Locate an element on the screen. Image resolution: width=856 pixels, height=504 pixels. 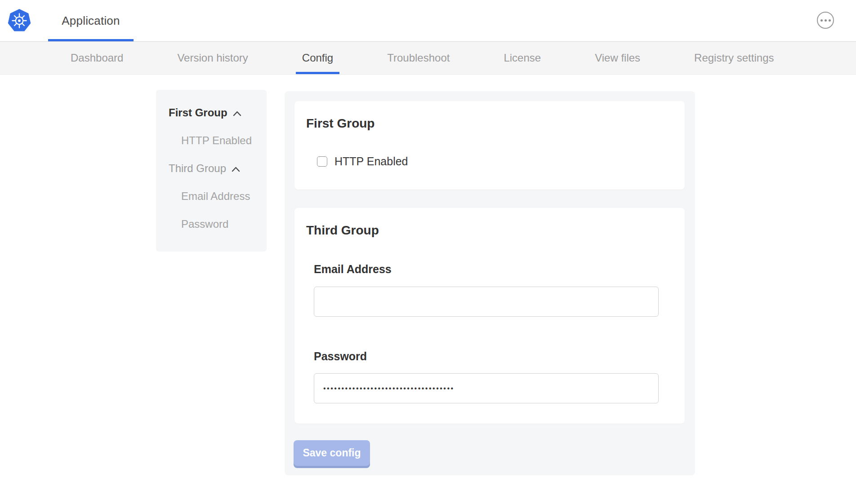
sidebar-item-label: Email Address is located at coordinates (216, 196).